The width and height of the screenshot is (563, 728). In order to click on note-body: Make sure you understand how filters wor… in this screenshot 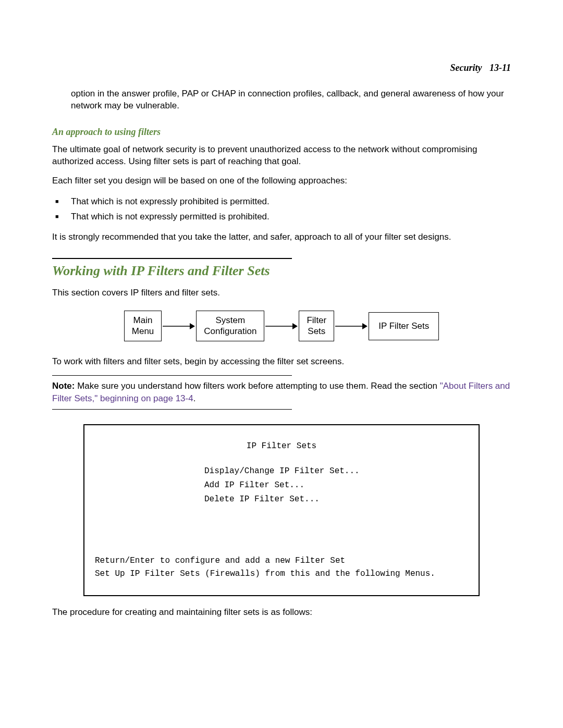, I will do `click(257, 386)`.